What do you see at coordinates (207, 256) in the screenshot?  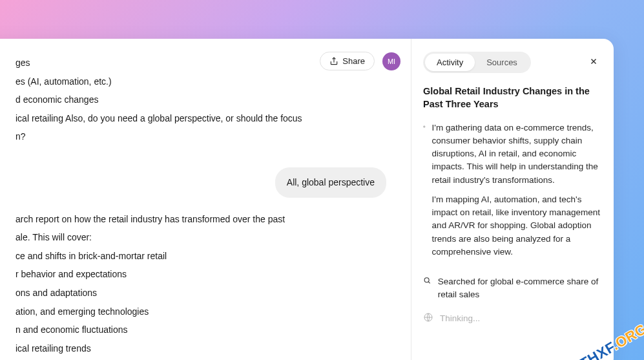 I see `bullet-line: ce and shifts in brick-and-mortar retail` at bounding box center [207, 256].